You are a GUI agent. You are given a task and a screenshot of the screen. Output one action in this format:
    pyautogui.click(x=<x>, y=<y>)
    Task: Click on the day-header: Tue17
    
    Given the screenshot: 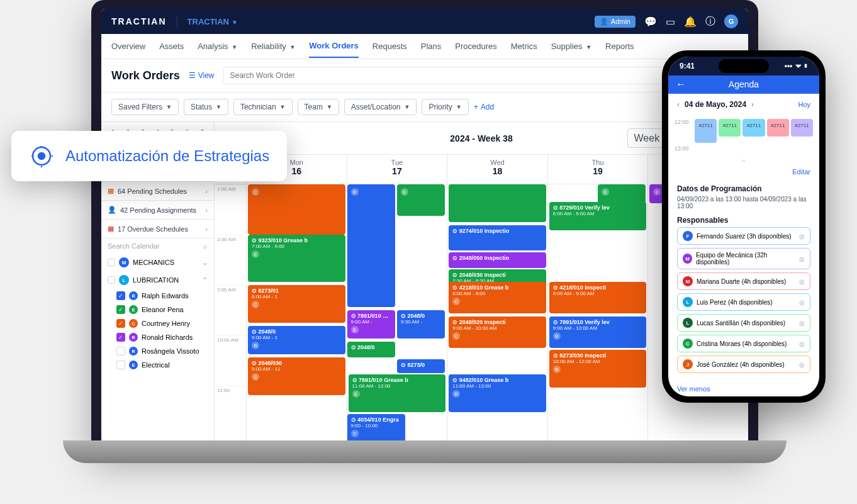 What is the action you would take?
    pyautogui.click(x=397, y=169)
    